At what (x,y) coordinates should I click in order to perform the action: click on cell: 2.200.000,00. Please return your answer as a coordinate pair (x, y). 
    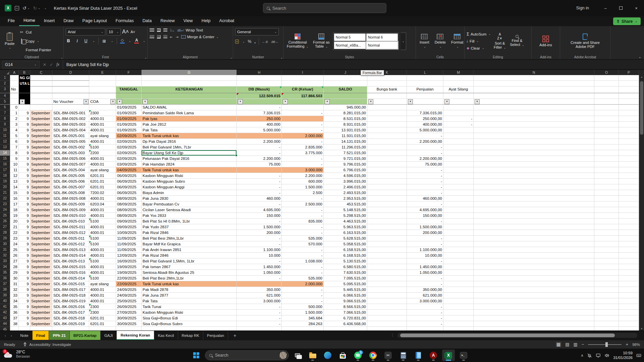
    Looking at the image, I should click on (425, 141).